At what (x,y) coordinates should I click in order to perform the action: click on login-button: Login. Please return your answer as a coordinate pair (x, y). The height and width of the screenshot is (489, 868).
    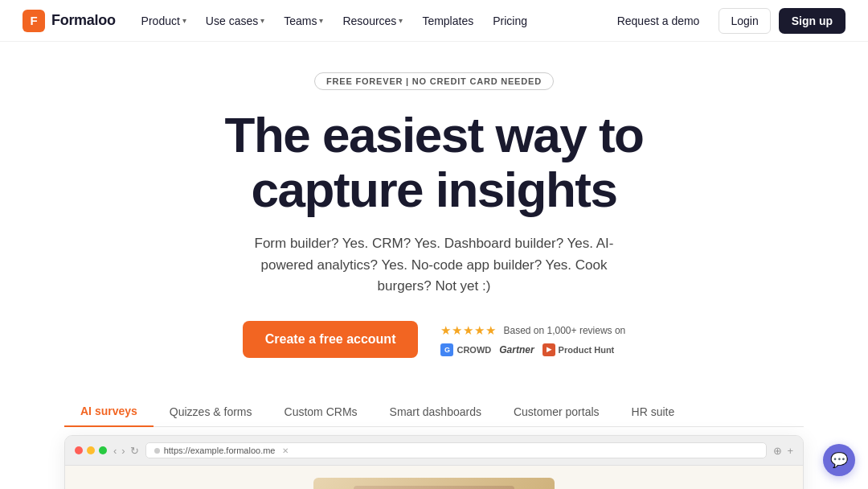
    Looking at the image, I should click on (744, 21).